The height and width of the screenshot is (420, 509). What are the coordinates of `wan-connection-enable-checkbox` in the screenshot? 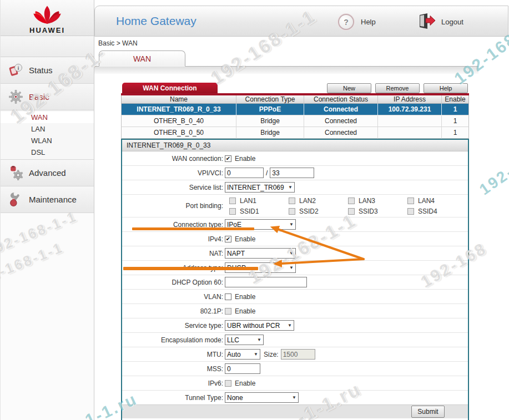 It's located at (228, 159).